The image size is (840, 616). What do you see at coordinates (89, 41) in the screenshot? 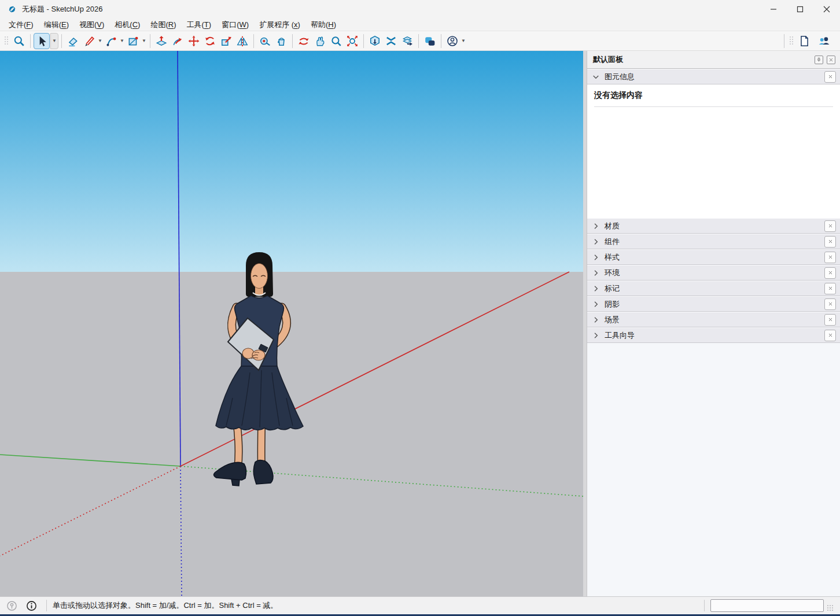
I see `pencil-icon` at bounding box center [89, 41].